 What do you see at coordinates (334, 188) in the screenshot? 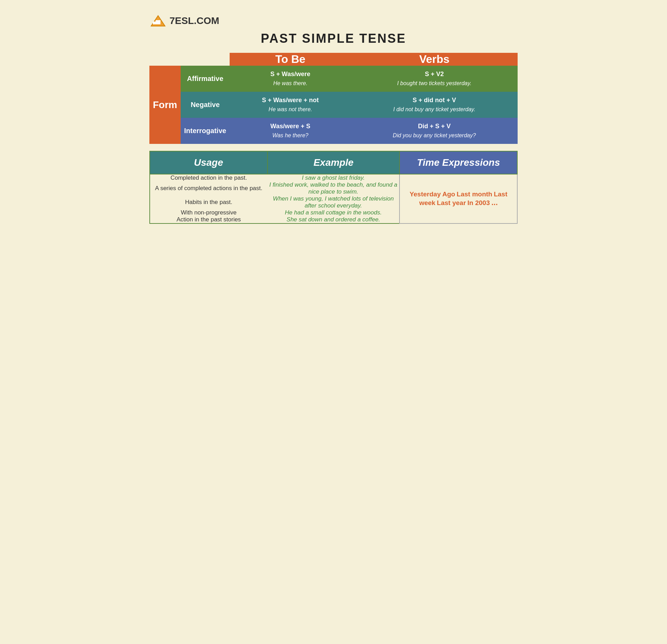
I see `example-1: I finished work, walked to the beach, an…` at bounding box center [334, 188].